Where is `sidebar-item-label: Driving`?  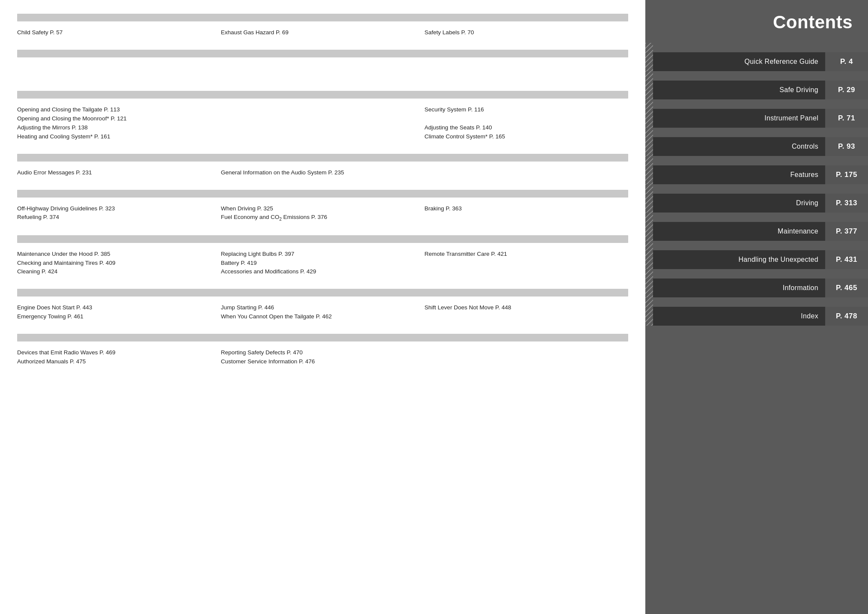
sidebar-item-label: Driving is located at coordinates (807, 203).